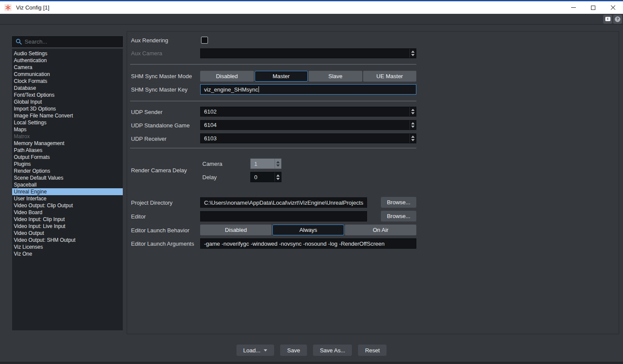  Describe the element at coordinates (67, 164) in the screenshot. I see `sidebar-item-plugins: Plugins` at that location.